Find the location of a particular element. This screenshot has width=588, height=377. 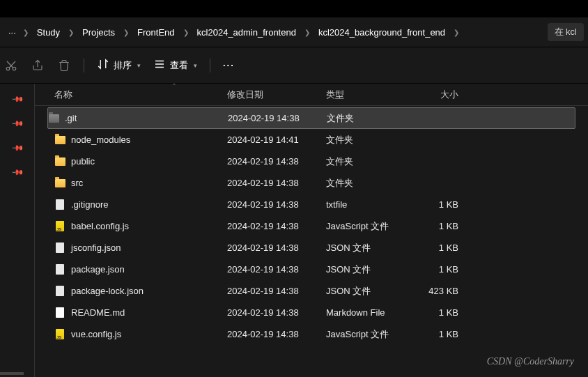

toolbar: 排序 ▾ 查看 ▾ ··· is located at coordinates (294, 66).